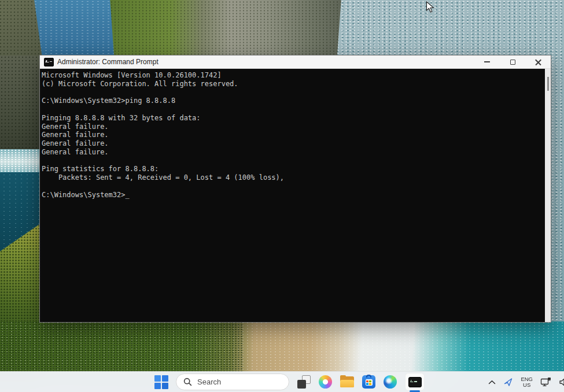 The height and width of the screenshot is (392, 564). What do you see at coordinates (369, 382) in the screenshot?
I see `microsoft-store-button` at bounding box center [369, 382].